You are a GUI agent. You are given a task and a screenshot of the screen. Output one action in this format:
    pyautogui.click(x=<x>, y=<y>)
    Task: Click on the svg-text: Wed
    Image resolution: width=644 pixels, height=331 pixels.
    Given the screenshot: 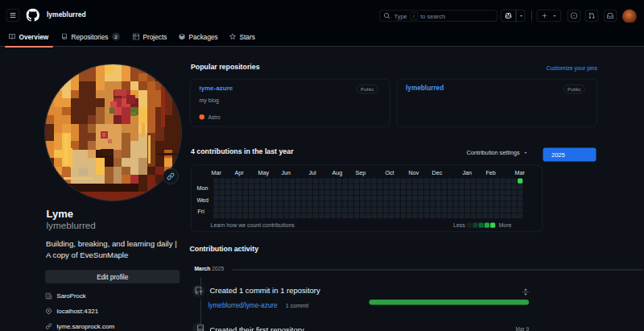 What is the action you would take?
    pyautogui.click(x=203, y=201)
    